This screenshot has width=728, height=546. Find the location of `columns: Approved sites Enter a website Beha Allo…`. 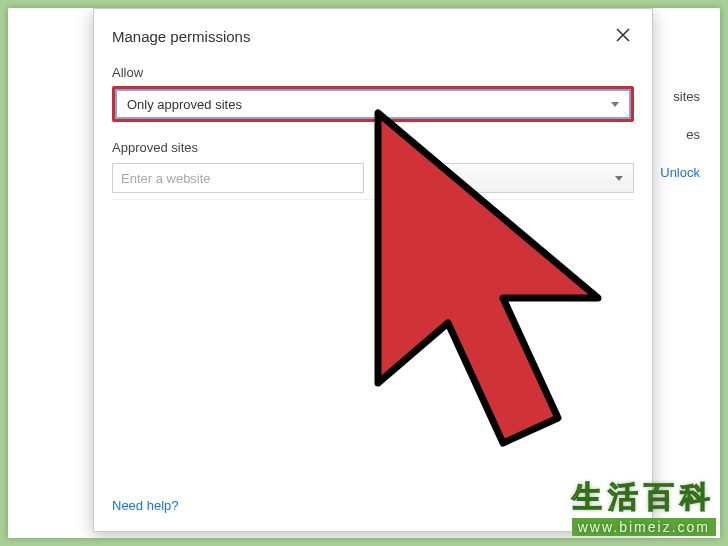

columns: Approved sites Enter a website Beha Allo… is located at coordinates (373, 166).